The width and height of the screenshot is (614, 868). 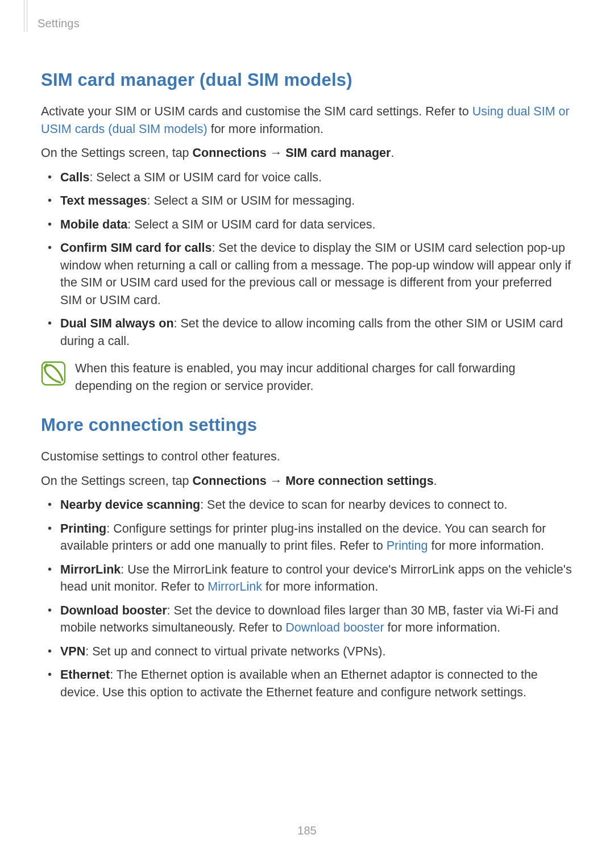 What do you see at coordinates (251, 225) in the screenshot?
I see `bullet-text: : Select a SIM or USIM card for data ser…` at bounding box center [251, 225].